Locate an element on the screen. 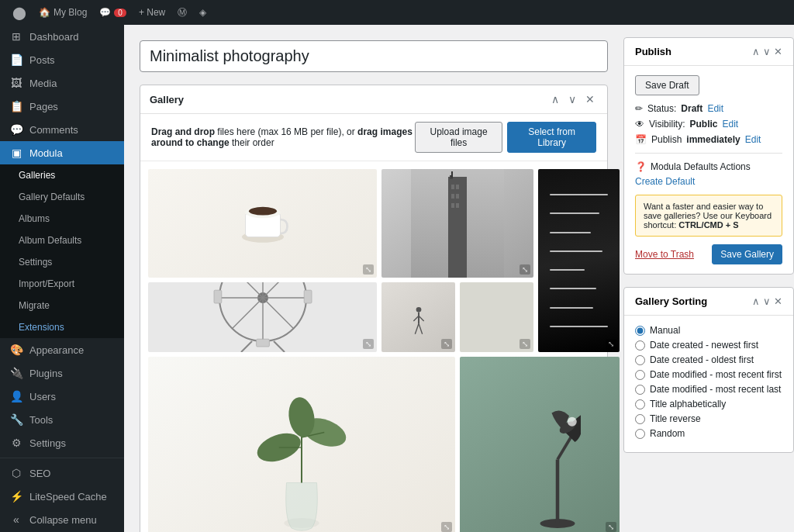  lines-decoration is located at coordinates (578, 261).